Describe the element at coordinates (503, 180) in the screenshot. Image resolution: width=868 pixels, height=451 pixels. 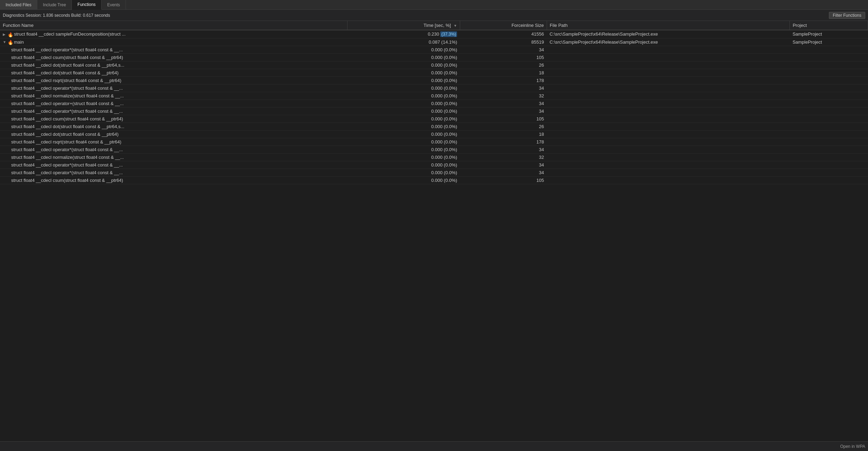
I see `cell-inline-19: 105` at that location.